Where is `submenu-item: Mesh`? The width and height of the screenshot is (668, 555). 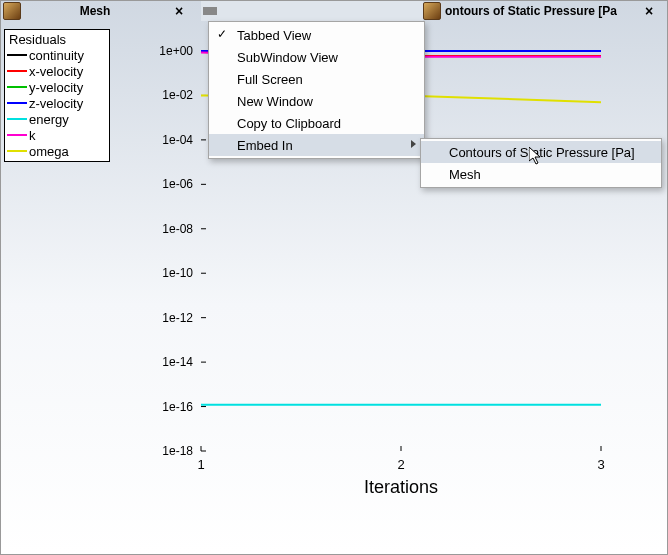
submenu-item: Mesh is located at coordinates (541, 174).